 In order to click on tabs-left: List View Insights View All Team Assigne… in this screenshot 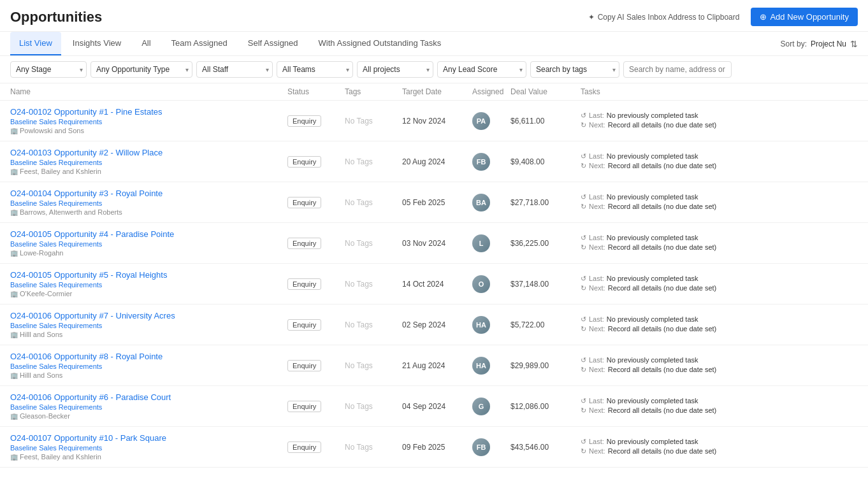, I will do `click(230, 43)`.